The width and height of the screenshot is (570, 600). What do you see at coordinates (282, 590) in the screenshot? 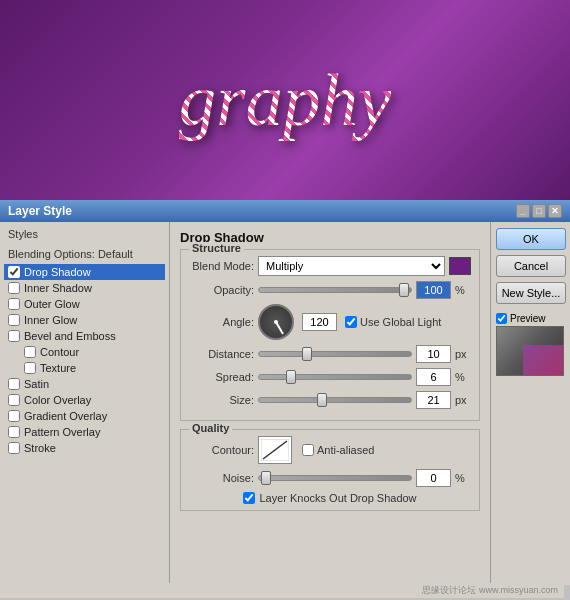
I see `watermark: 思缘设计论坛 www.missyuan.com` at bounding box center [282, 590].